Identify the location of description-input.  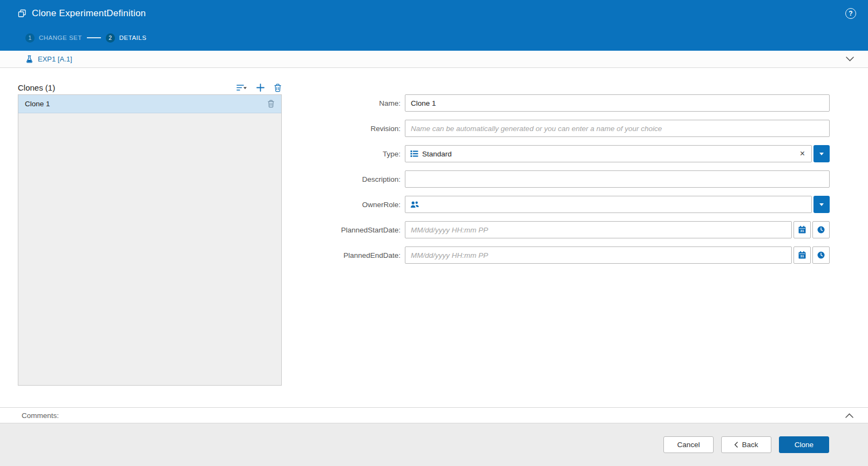
(618, 179).